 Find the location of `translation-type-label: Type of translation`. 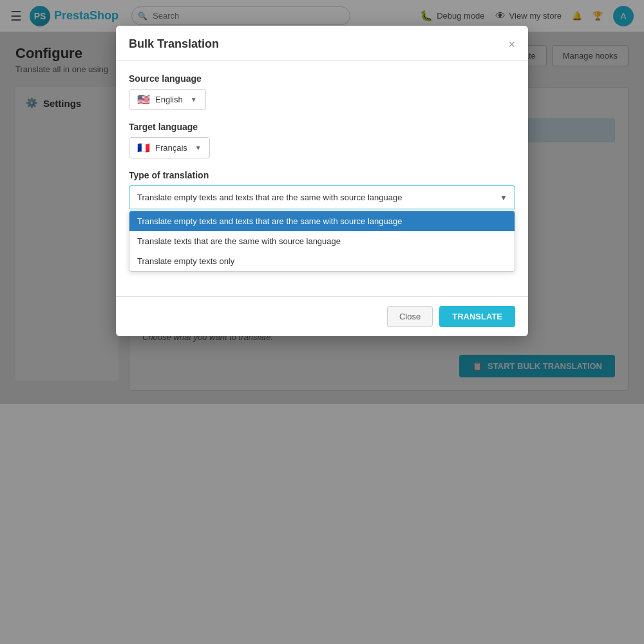

translation-type-label: Type of translation is located at coordinates (322, 175).